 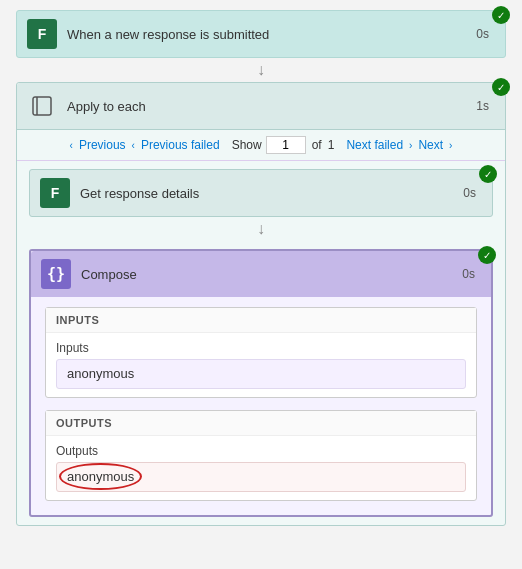 I want to click on outputs-section: OUTPUTS Outputs anonymous, so click(x=261, y=456).